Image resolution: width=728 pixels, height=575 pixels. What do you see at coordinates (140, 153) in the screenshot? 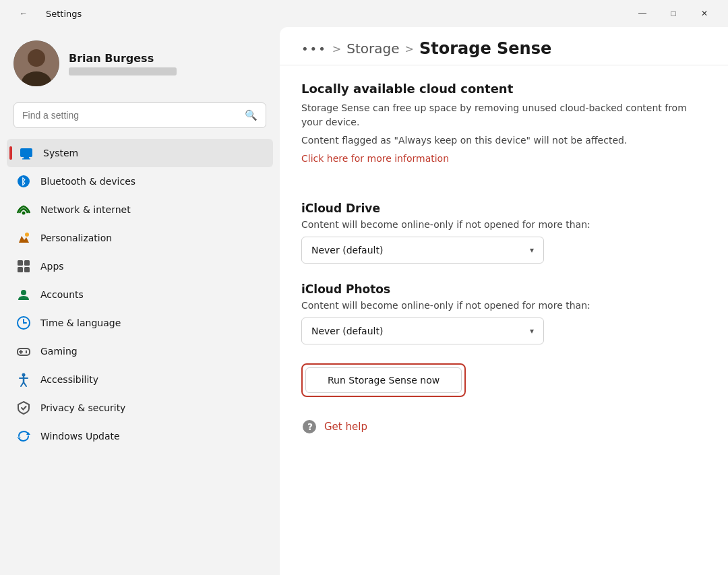
I see `sidebar-item-system: System` at bounding box center [140, 153].